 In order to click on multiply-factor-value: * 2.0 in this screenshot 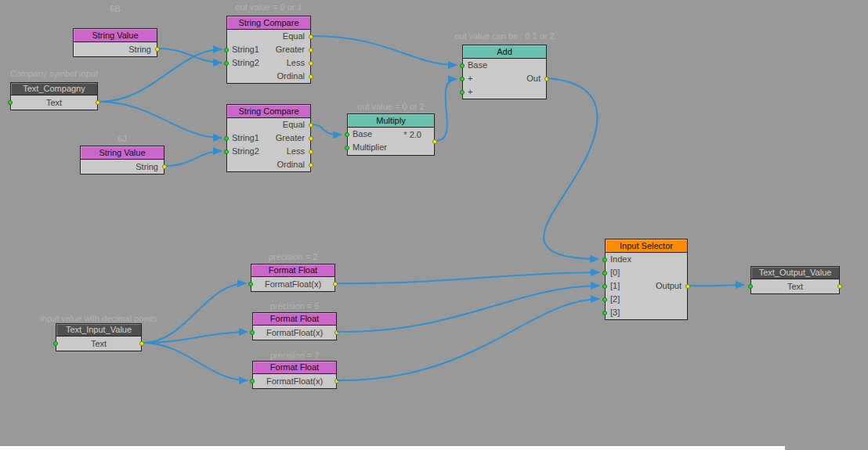, I will do `click(412, 135)`.